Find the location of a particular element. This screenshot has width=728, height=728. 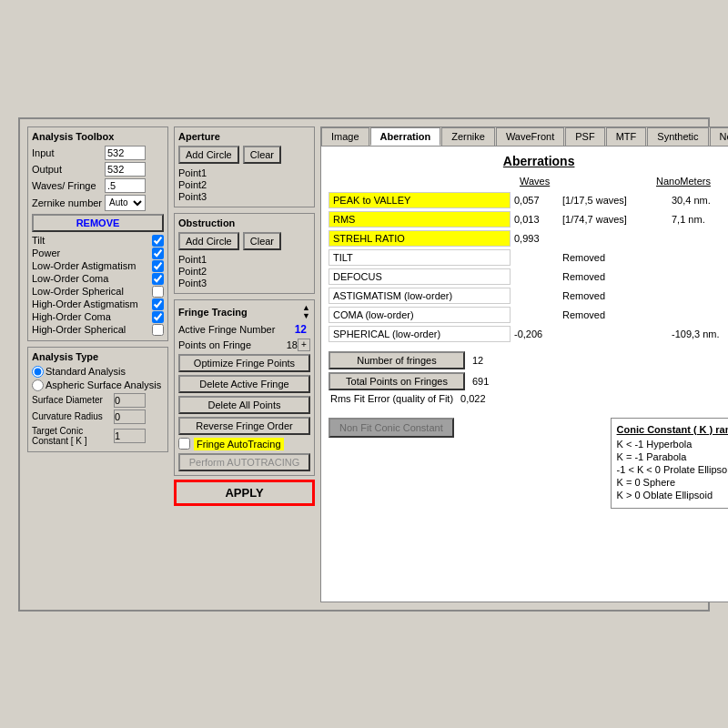

obstruction-clear-button: Clear is located at coordinates (262, 241).